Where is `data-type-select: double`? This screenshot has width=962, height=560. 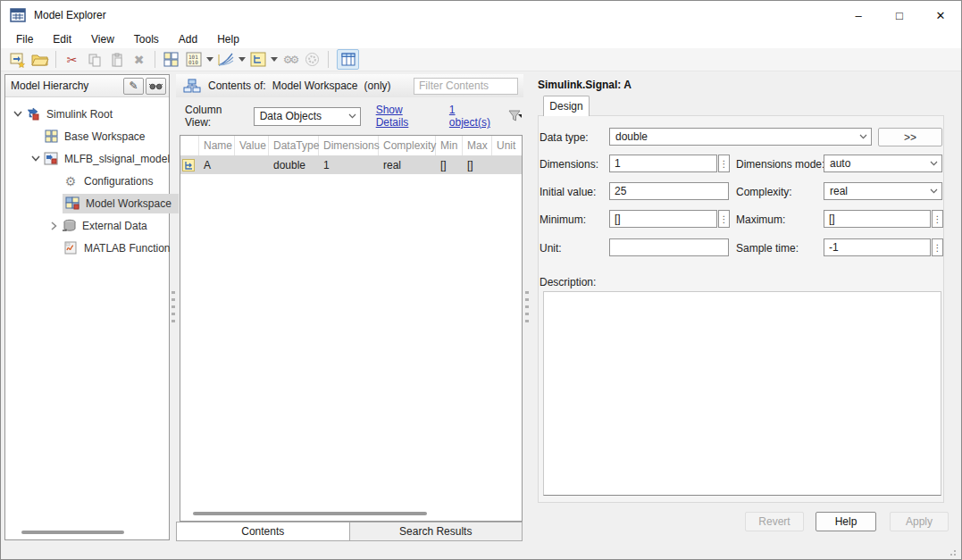 data-type-select: double is located at coordinates (740, 137).